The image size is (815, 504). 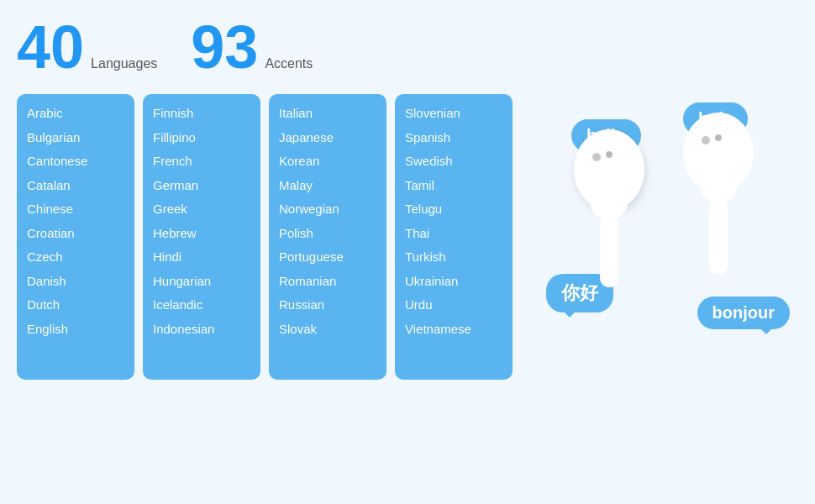 I want to click on language-item: Catalan, so click(x=76, y=186).